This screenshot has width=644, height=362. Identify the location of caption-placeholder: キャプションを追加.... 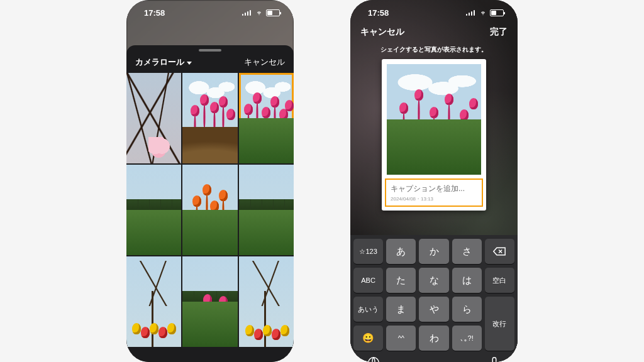
(434, 189).